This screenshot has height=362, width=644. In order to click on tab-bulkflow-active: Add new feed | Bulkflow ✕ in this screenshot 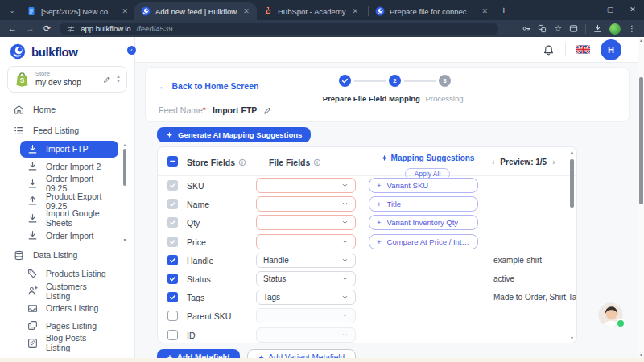, I will do `click(196, 11)`.